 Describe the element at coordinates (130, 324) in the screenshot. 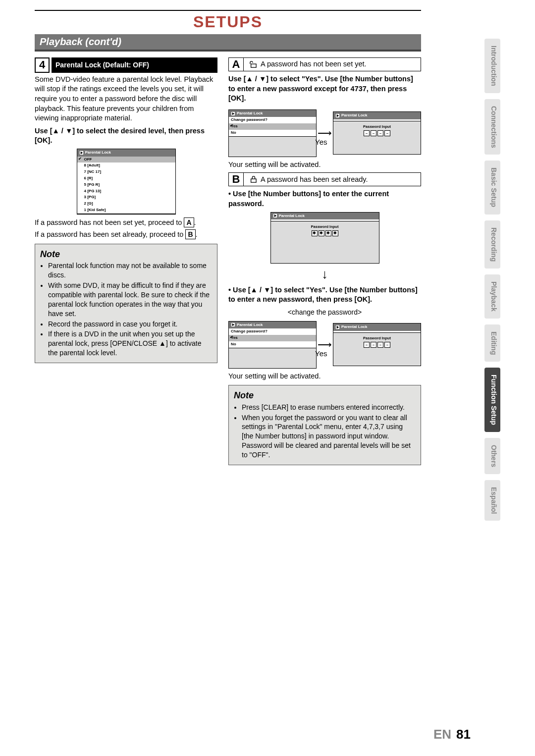

I see `note-item: Record the password in case you forget i…` at that location.